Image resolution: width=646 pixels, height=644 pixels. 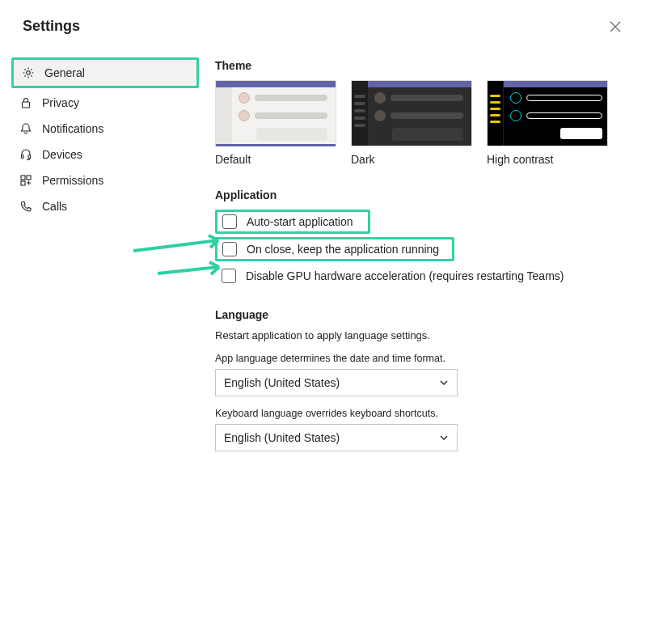 What do you see at coordinates (276, 123) in the screenshot?
I see `theme-option-default: Default` at bounding box center [276, 123].